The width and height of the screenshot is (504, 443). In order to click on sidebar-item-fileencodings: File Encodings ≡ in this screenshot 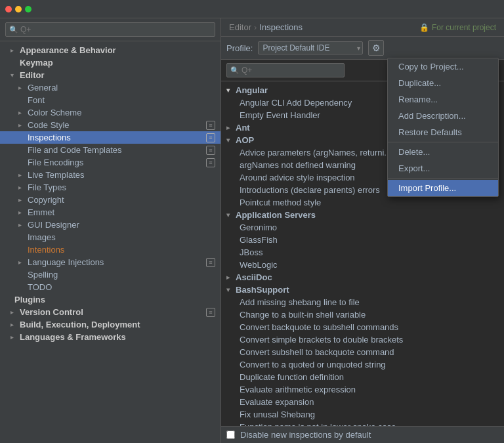, I will do `click(110, 163)`.